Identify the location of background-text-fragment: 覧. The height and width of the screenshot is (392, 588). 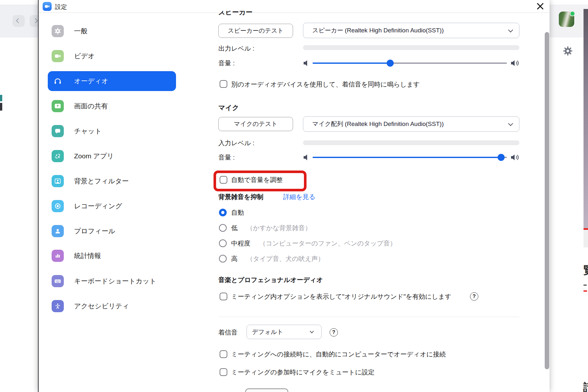
(585, 269).